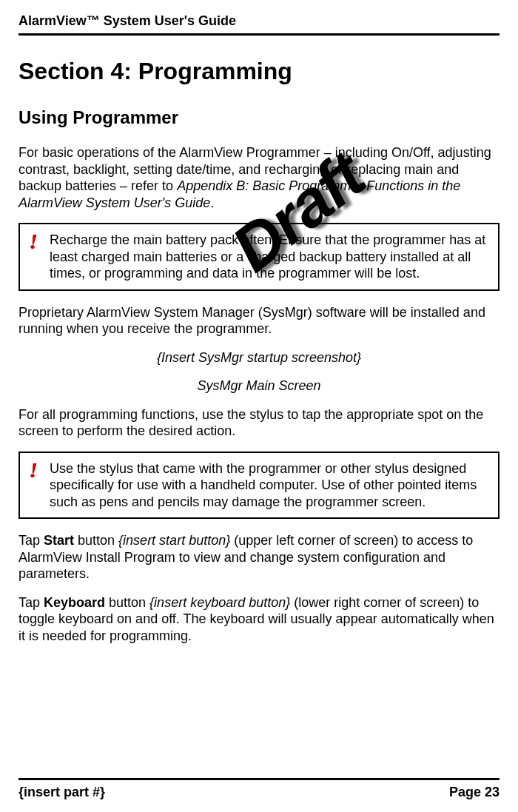  Describe the element at coordinates (259, 71) in the screenshot. I see `section-title: Section 4: Programming` at that location.